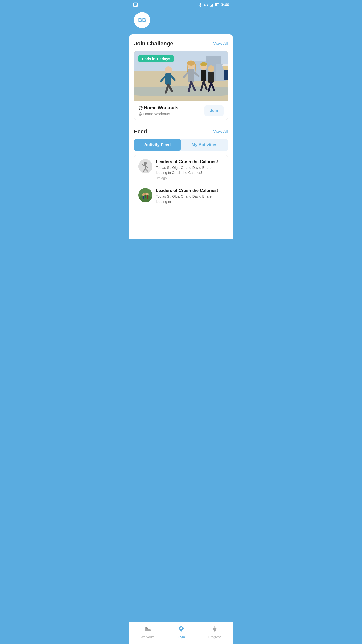 This screenshot has width=362, height=644. What do you see at coordinates (200, 5) in the screenshot?
I see `bluetooth-icon` at bounding box center [200, 5].